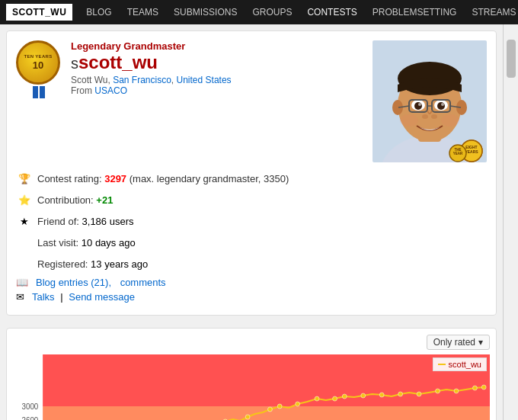  I want to click on nav-contests: CONTESTS, so click(332, 12).